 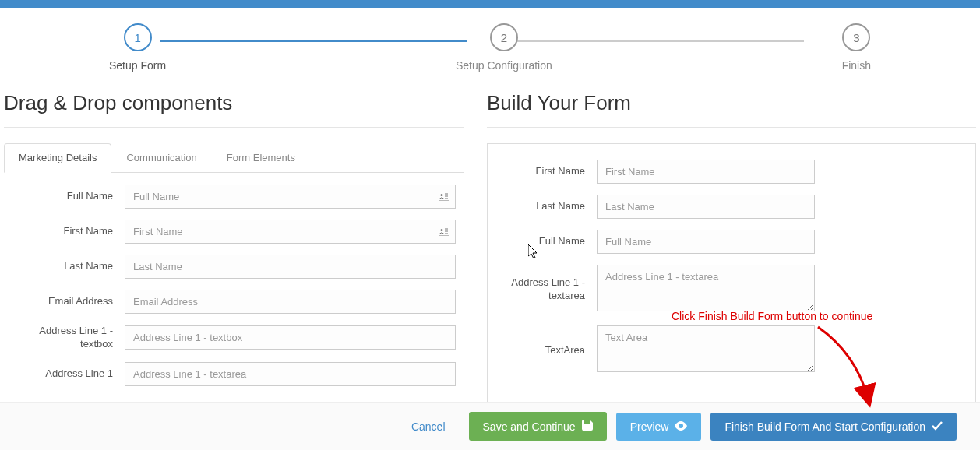 What do you see at coordinates (731, 105) in the screenshot?
I see `form-builder-title: Build Your Form` at bounding box center [731, 105].